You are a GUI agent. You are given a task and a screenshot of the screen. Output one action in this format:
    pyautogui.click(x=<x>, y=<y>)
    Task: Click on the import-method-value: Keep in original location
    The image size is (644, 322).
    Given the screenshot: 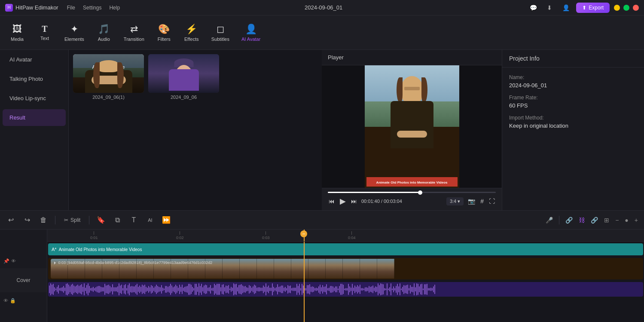 What is the action you would take?
    pyautogui.click(x=573, y=126)
    